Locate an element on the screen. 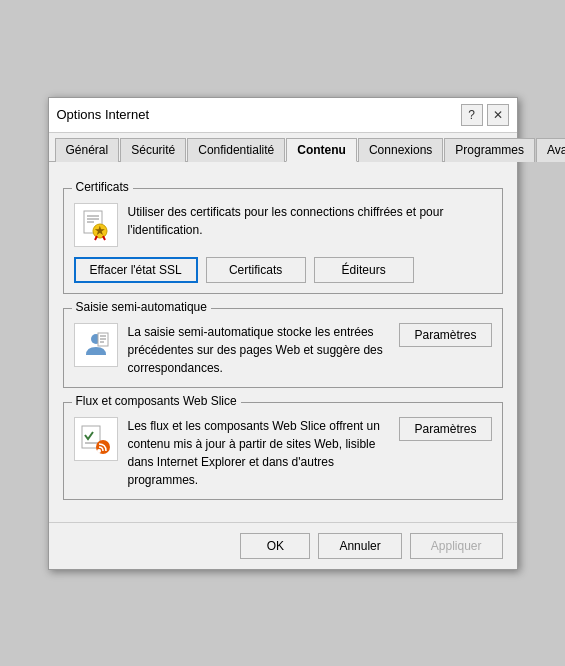  autocomplete-header: Saisie semi-automatique is located at coordinates (142, 307).